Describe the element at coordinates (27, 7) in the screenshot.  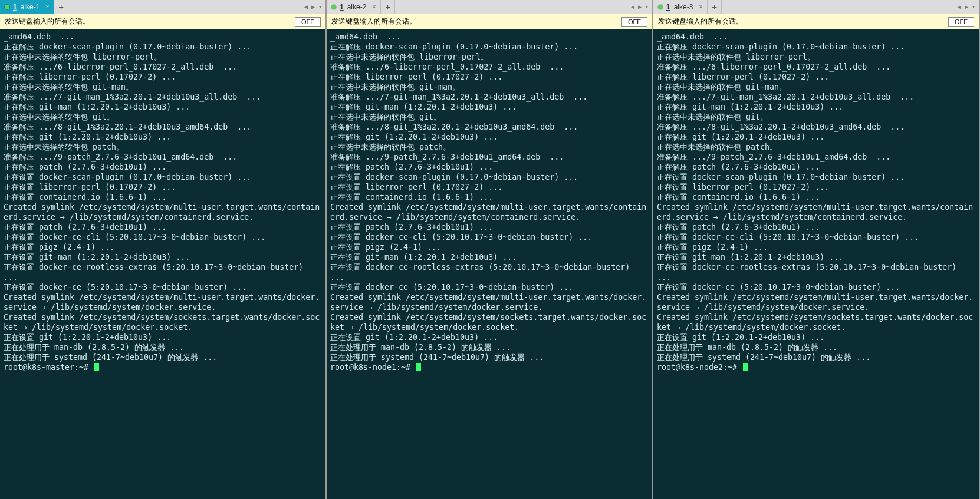
I see `session-tab-aike-1: 1 aike-1 ×` at that location.